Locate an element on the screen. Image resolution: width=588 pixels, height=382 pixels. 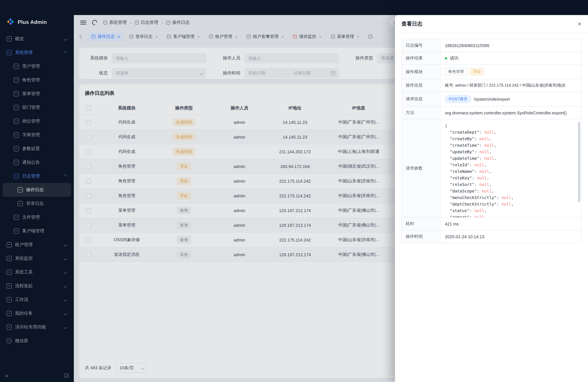
field-label: 方法 is located at coordinates (421, 113).